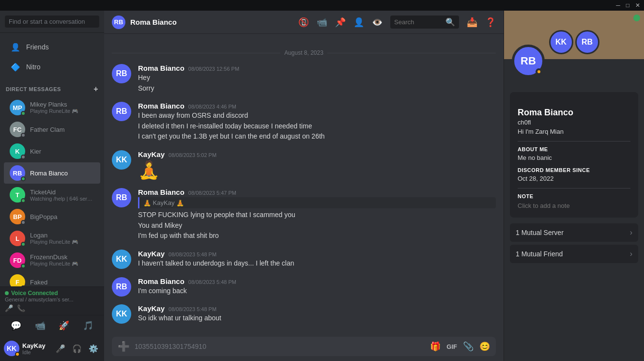  Describe the element at coordinates (52, 260) in the screenshot. I see `dm-item-frozenn: FD FrozennDusk Playing RuneLite 🎮` at that location.